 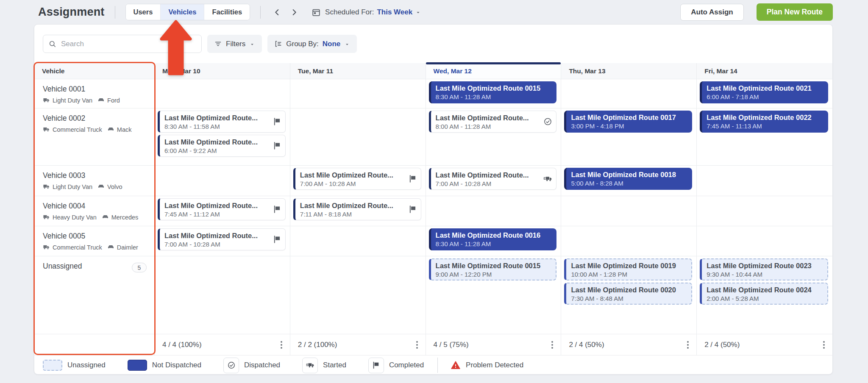 I want to click on route-card: Last Mile Optimized Route 00242:00 AM - …, so click(x=764, y=294).